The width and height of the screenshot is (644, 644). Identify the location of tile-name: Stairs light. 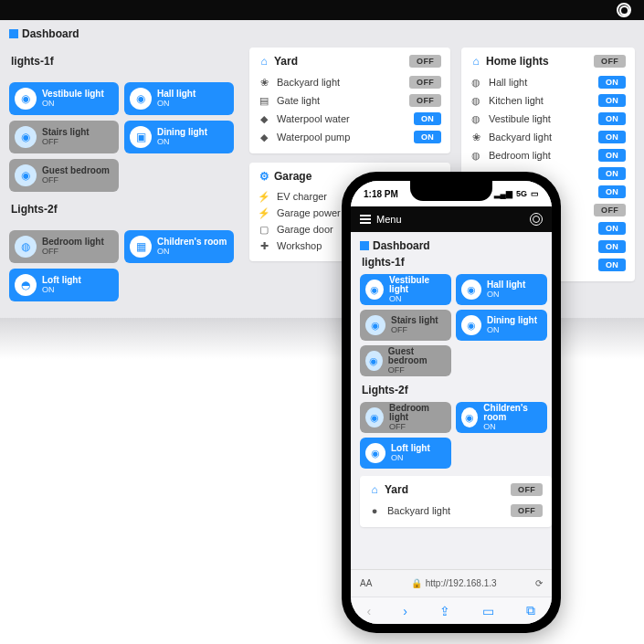
(415, 322).